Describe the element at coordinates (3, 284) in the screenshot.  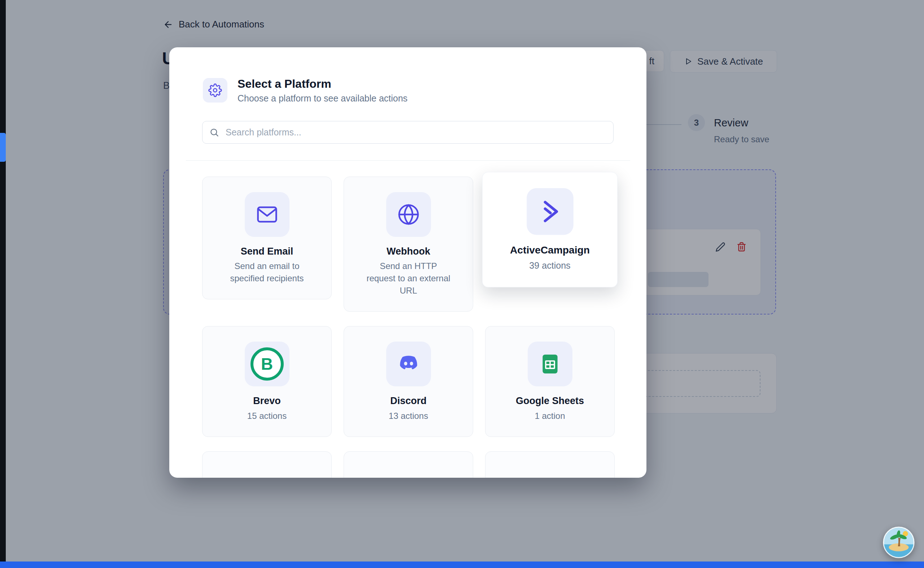
I see `sidebar-strip` at that location.